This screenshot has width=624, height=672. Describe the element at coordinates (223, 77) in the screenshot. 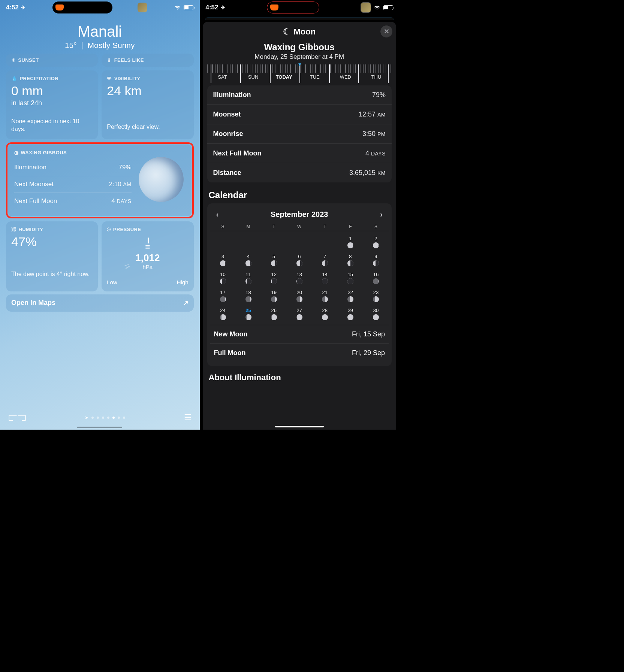

I see `ruler-day-label: SAT` at that location.